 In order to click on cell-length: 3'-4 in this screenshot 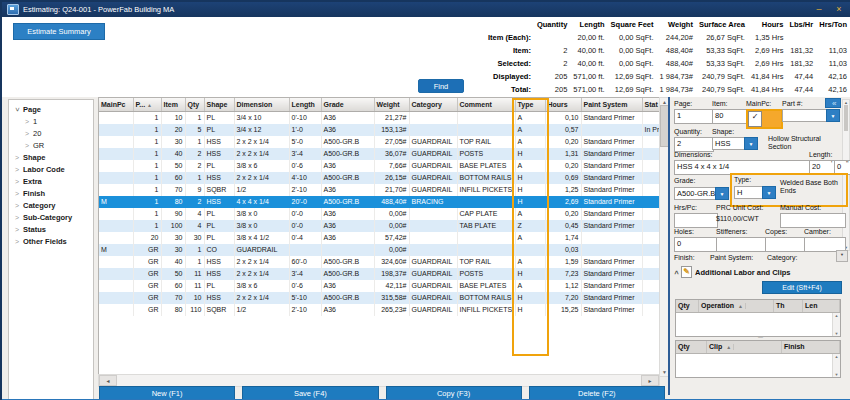, I will do `click(305, 154)`.